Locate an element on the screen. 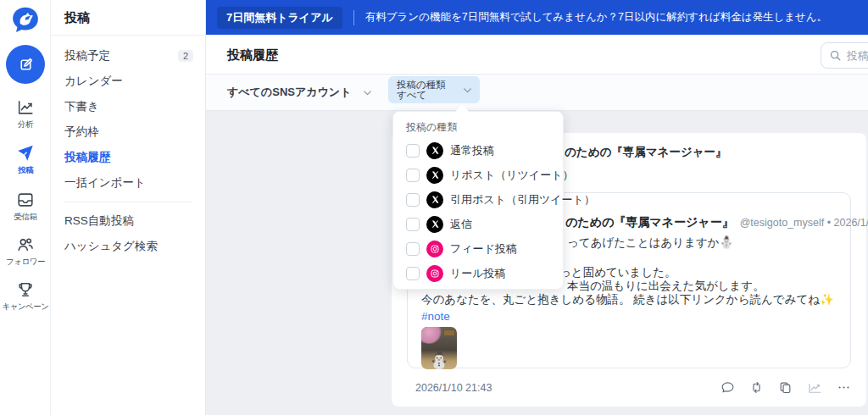 This screenshot has height=415, width=868. page-header: 投稿履歴 is located at coordinates (537, 54).